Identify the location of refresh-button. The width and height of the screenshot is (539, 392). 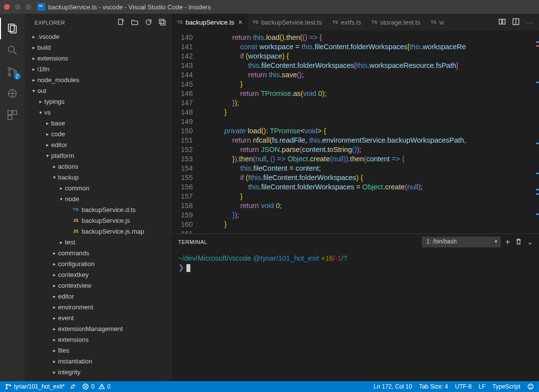
(149, 23).